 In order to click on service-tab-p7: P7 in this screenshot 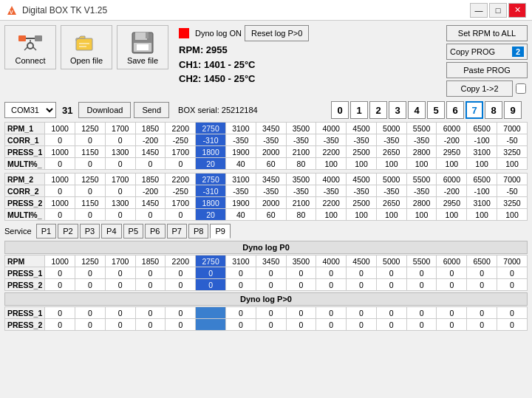, I will do `click(177, 231)`.